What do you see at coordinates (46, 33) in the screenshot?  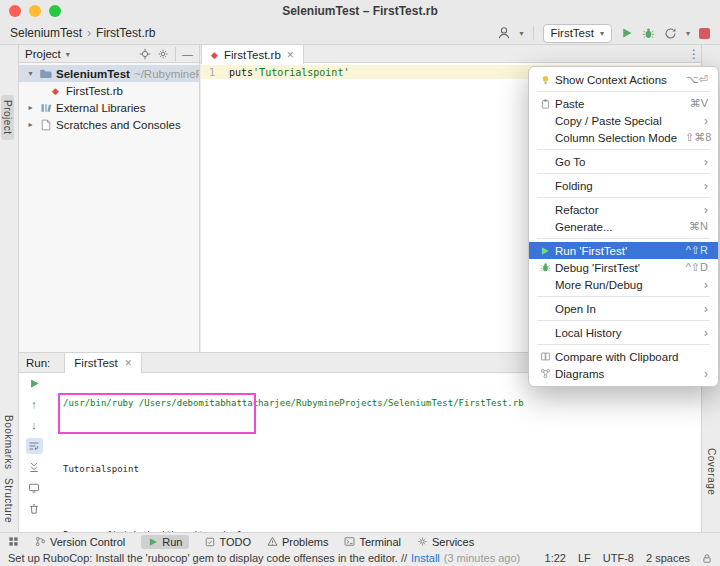 I see `breadcrumb-project: SeleniumTest` at bounding box center [46, 33].